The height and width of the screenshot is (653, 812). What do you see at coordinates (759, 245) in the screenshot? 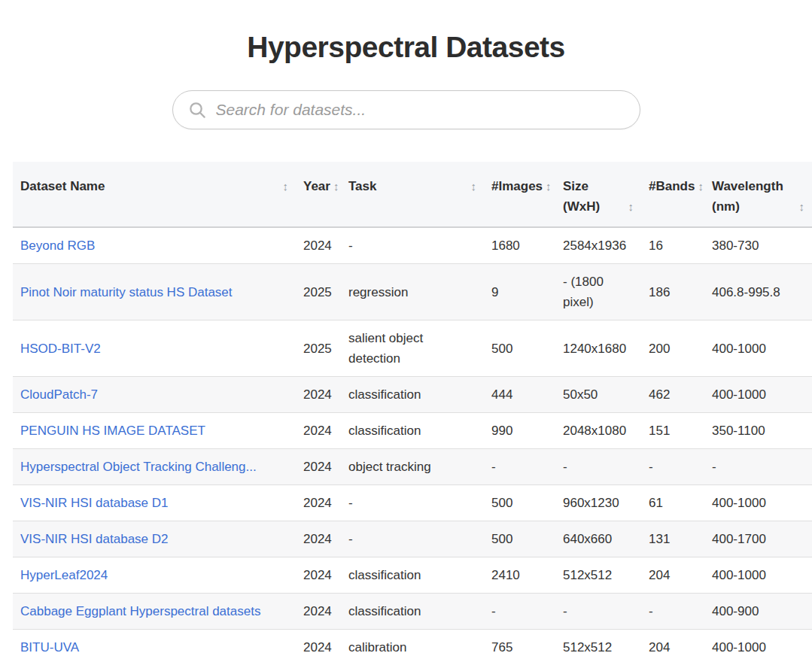
I see `wavelength-cell: 380-730` at bounding box center [759, 245].